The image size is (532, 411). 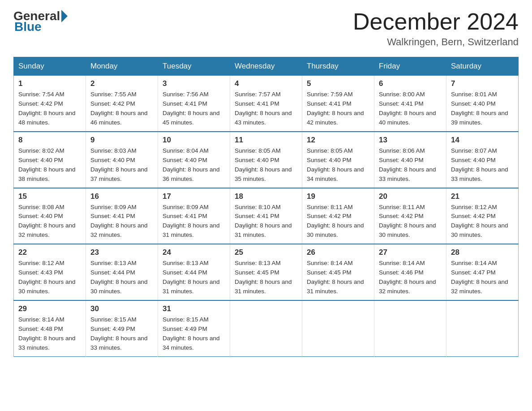 I want to click on calendar-week-row: 29Sunrise: 8:14 AMSunset: 4:48 PMDayligh…, so click(x=266, y=329).